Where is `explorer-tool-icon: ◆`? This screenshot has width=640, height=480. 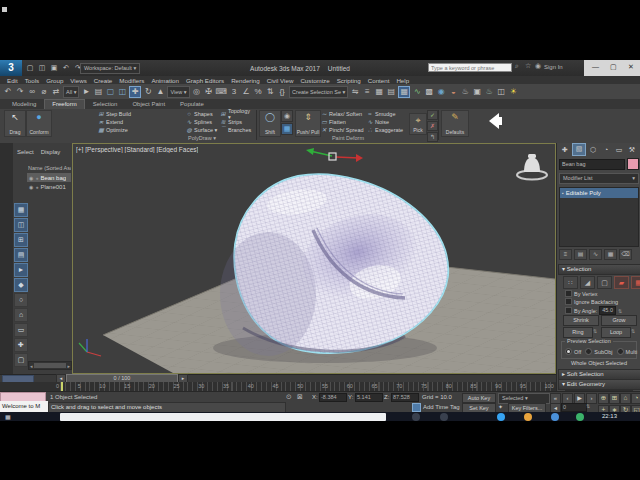
explorer-tool-icon: ◆ is located at coordinates (21, 285).